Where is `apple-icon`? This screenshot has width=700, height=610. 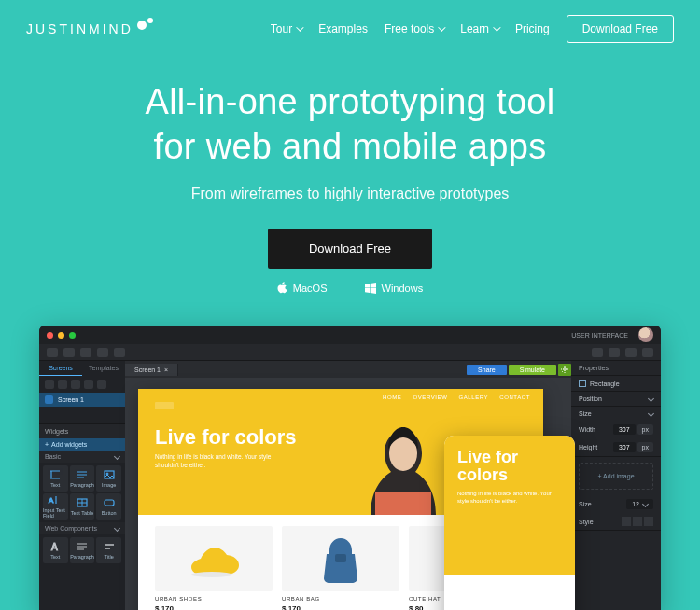 apple-icon is located at coordinates (282, 287).